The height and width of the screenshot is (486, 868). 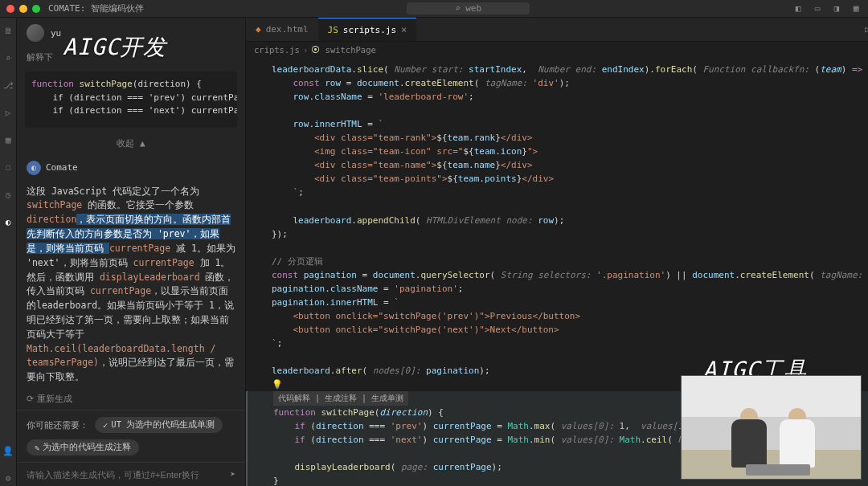 I want to click on comate-avatar-icon: ◐, so click(x=34, y=168).